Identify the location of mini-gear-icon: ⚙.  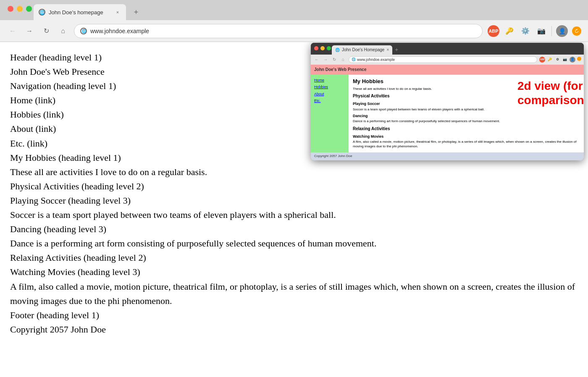
(557, 60).